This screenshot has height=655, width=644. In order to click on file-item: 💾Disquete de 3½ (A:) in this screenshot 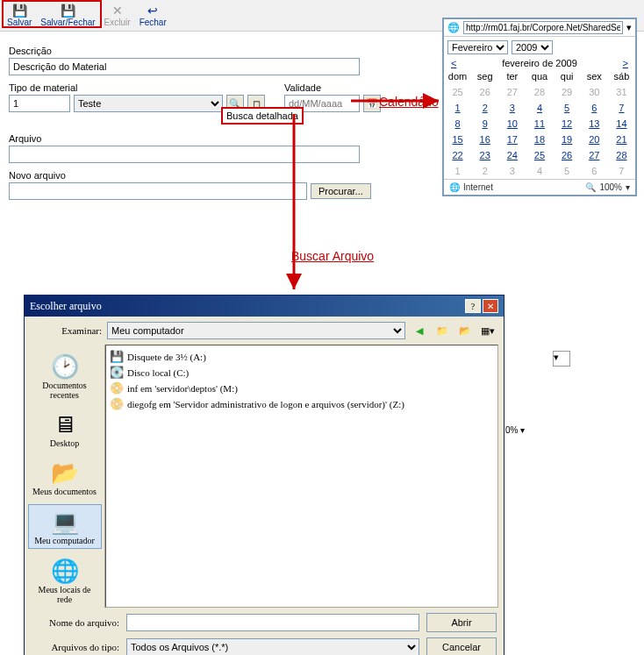, I will do `click(302, 357)`.